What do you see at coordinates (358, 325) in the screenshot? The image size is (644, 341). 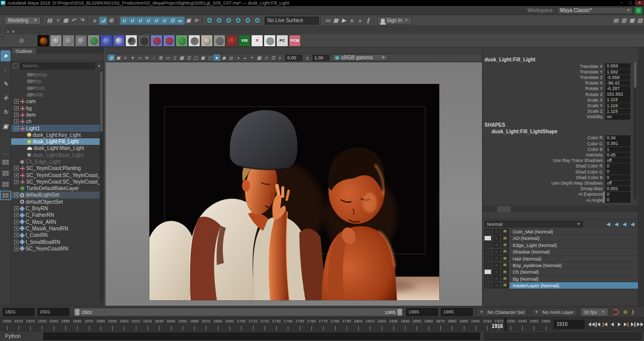 I see `timeline-tick: 1800` at bounding box center [358, 325].